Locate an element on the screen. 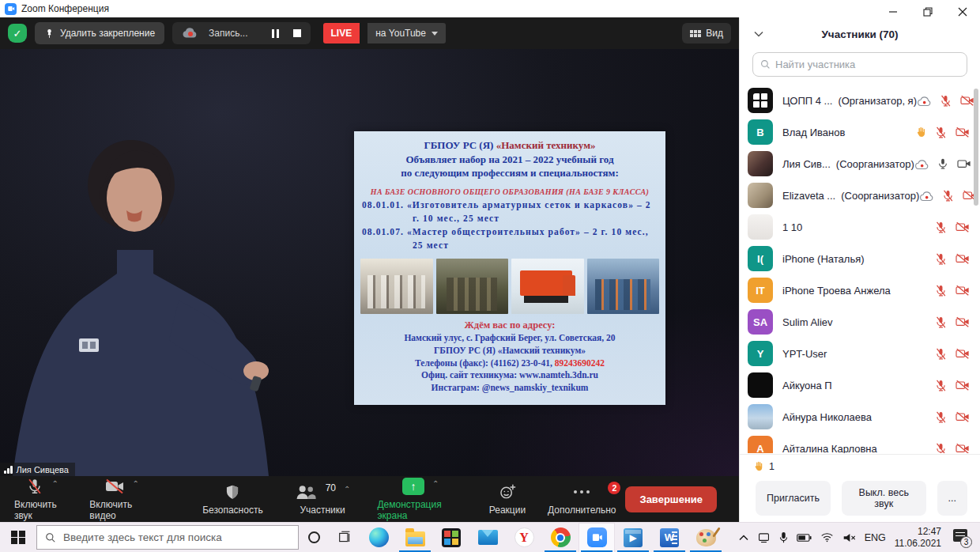  stop-recording-icon is located at coordinates (297, 33).